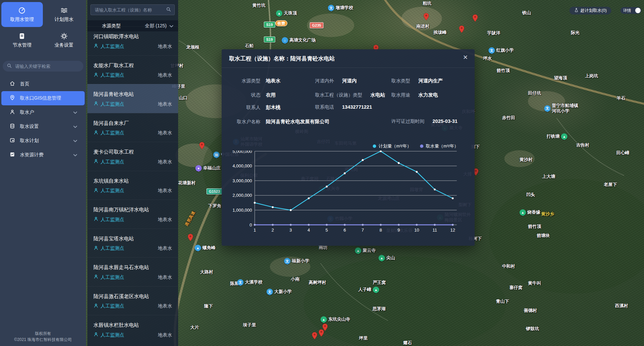  Describe the element at coordinates (198, 168) in the screenshot. I see `purple-map-pin-icon: ●` at that location.